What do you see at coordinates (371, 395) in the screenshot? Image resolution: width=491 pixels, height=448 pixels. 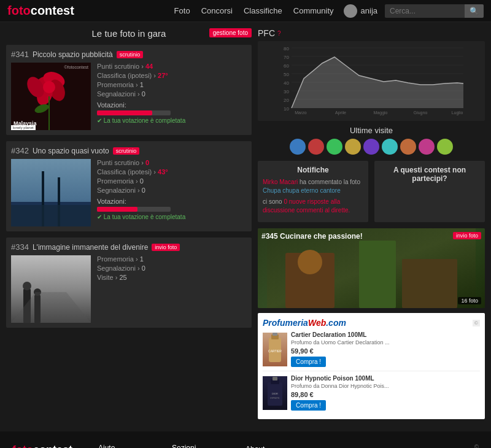 I see `product-item-2: DIOR HYPNOTIC Dior Hypnotic Poison 100ML…` at bounding box center [371, 395].